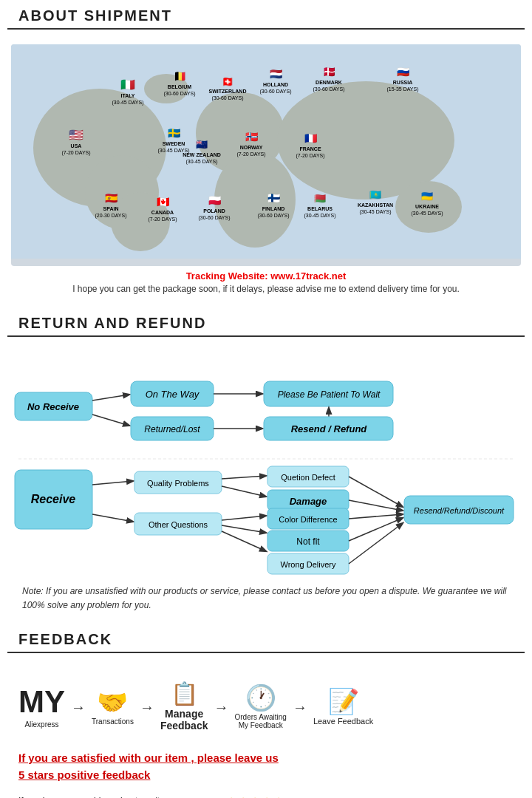  I want to click on svg-text: Damage, so click(309, 501).